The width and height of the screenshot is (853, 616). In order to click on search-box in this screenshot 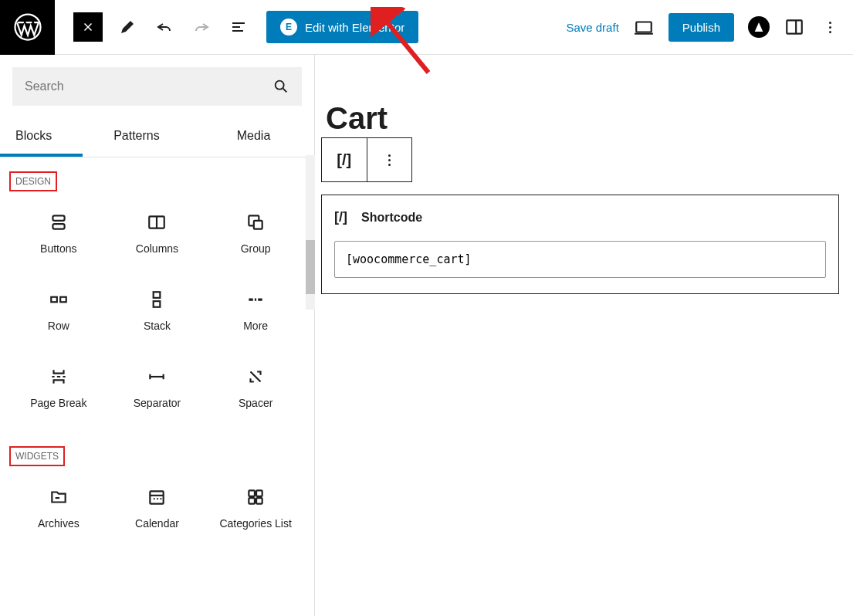, I will do `click(157, 86)`.